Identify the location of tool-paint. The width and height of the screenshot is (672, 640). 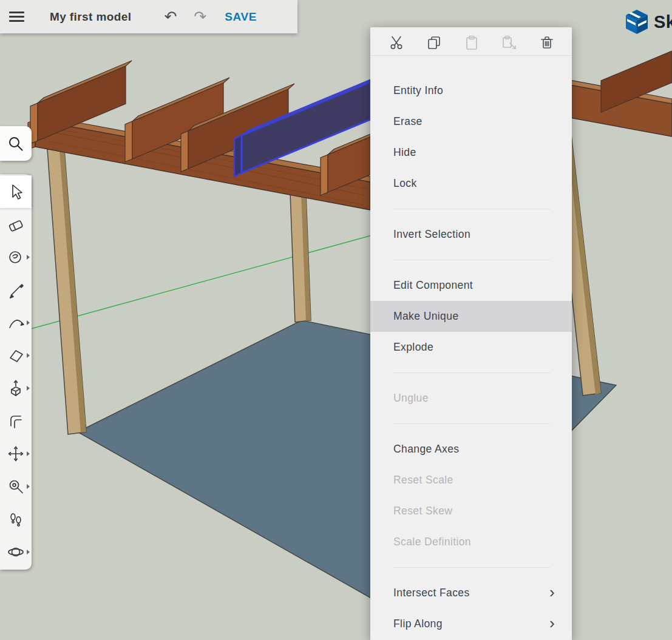
(16, 257).